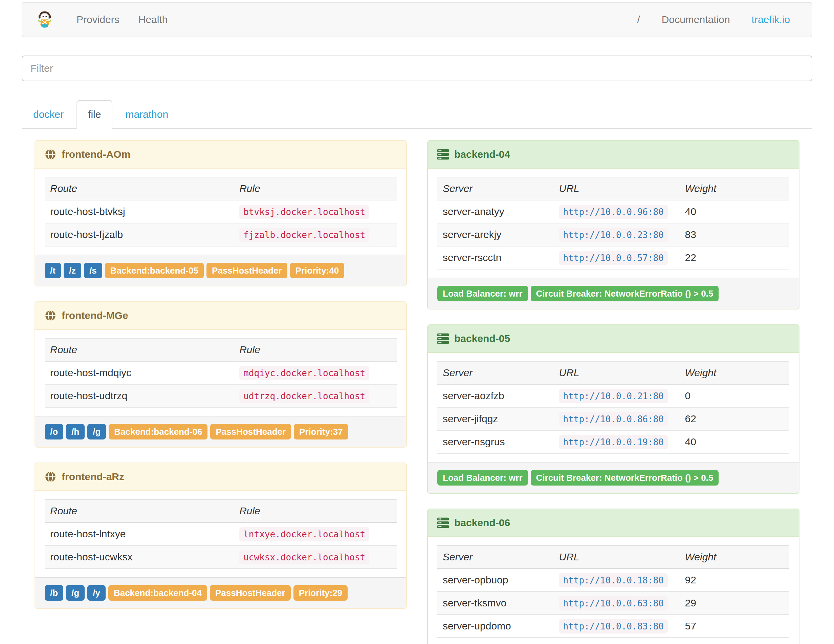  Describe the element at coordinates (482, 338) in the screenshot. I see `backend-title: backend-05` at that location.